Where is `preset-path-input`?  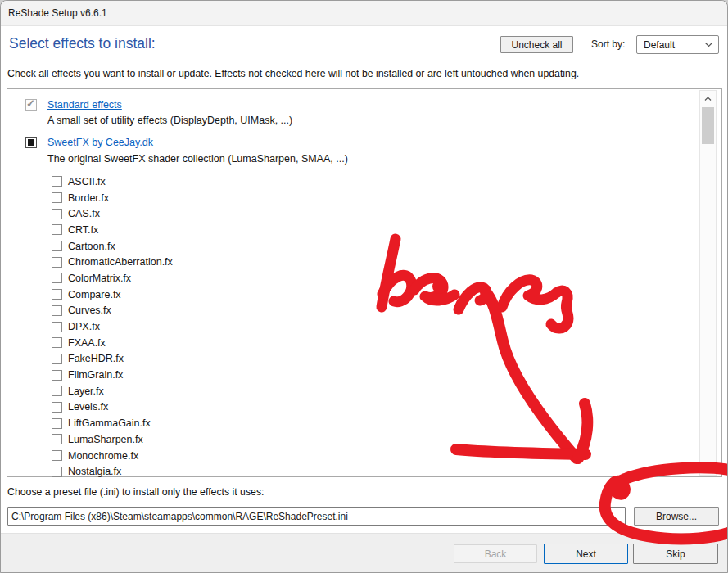 preset-path-input is located at coordinates (316, 516).